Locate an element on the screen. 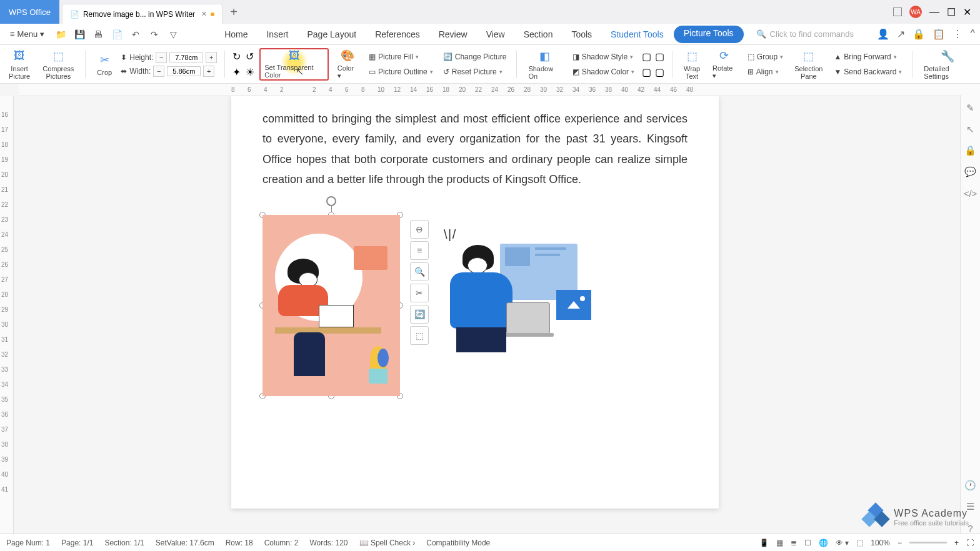  compatibility-mode: Compatibility Mode is located at coordinates (458, 543).